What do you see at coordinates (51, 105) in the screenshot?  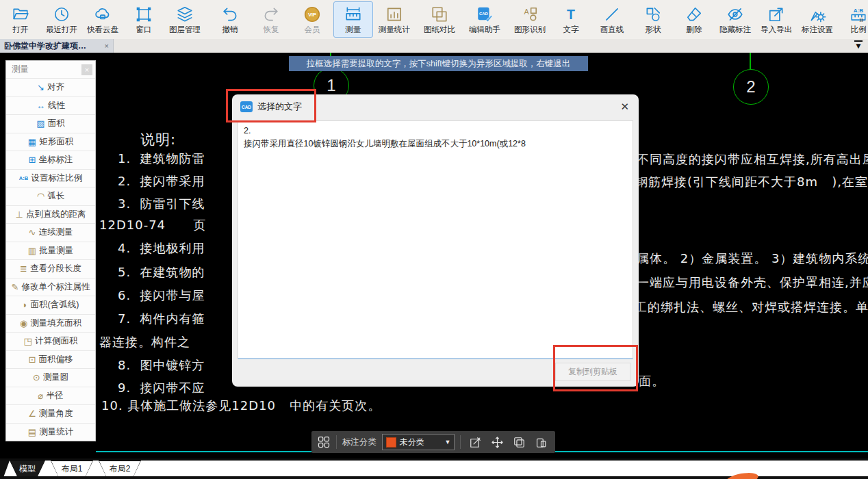 I see `measure-tool-2: ↔线性` at bounding box center [51, 105].